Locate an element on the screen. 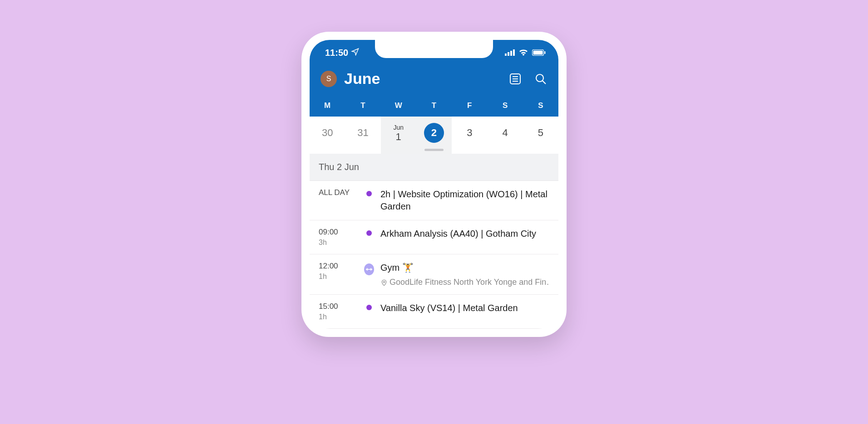 This screenshot has width=868, height=424. event-body: Vanilla Sky (VS14) | Metal Garden is located at coordinates (465, 312).